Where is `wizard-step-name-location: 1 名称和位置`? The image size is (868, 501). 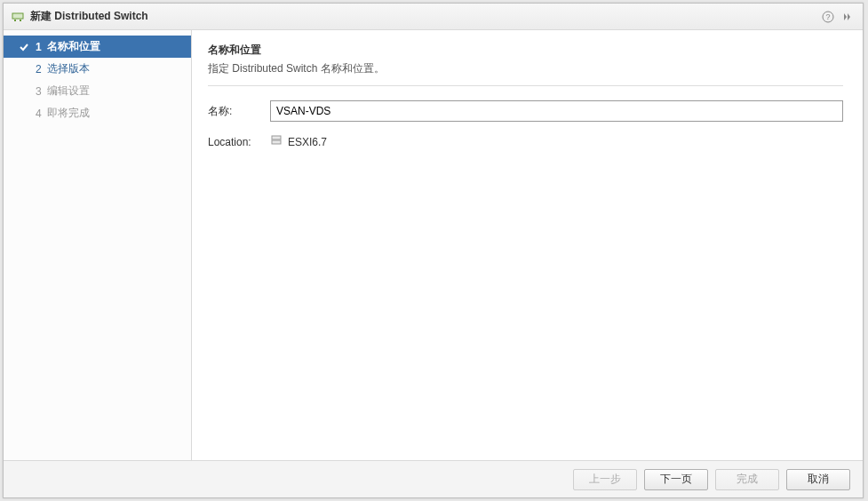 wizard-step-name-location: 1 名称和位置 is located at coordinates (98, 46).